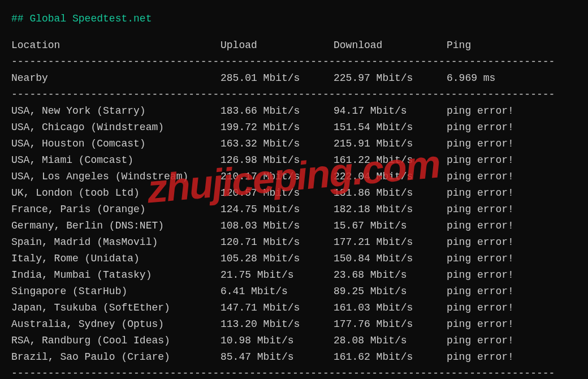 The height and width of the screenshot is (379, 588). Describe the element at coordinates (390, 78) in the screenshot. I see `nearby-download: 225.97 Mbit/s` at that location.